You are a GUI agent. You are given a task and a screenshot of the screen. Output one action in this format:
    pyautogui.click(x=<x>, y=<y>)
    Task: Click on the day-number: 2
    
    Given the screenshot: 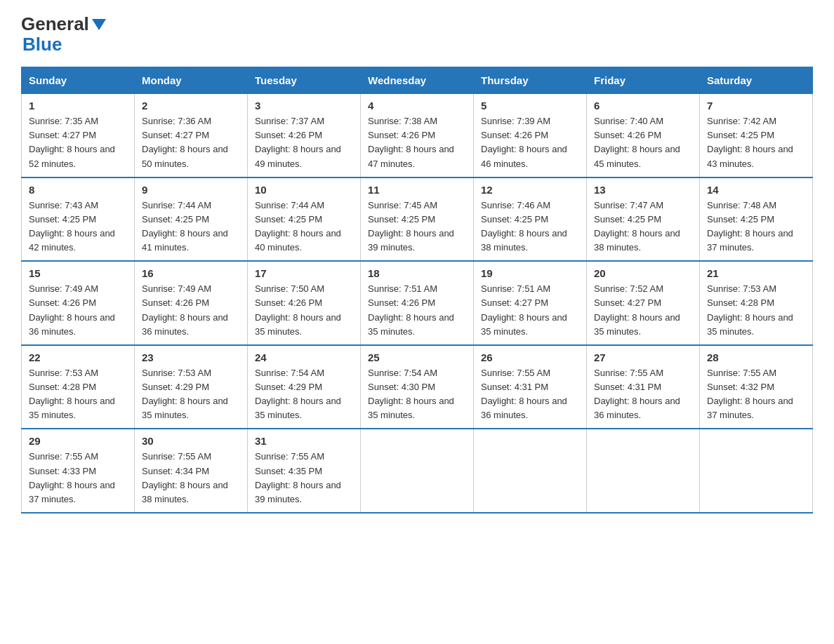 What is the action you would take?
    pyautogui.click(x=191, y=105)
    